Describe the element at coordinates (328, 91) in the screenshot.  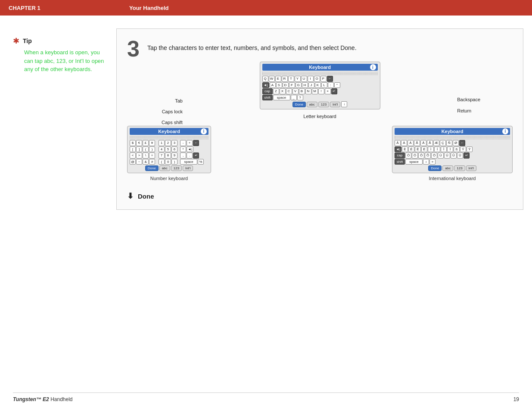
I see `key-mult: ×` at that location.